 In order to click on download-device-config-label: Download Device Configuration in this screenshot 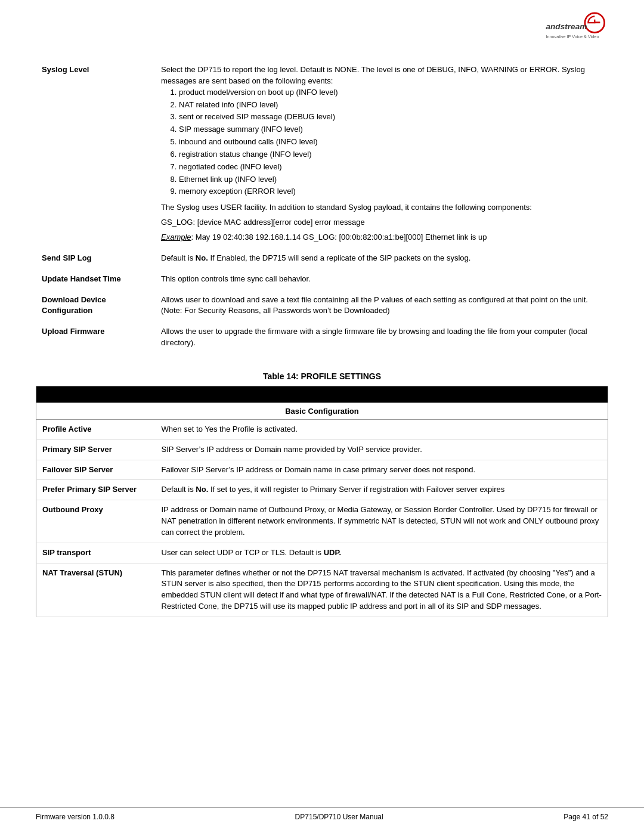, I will do `click(95, 306)`.